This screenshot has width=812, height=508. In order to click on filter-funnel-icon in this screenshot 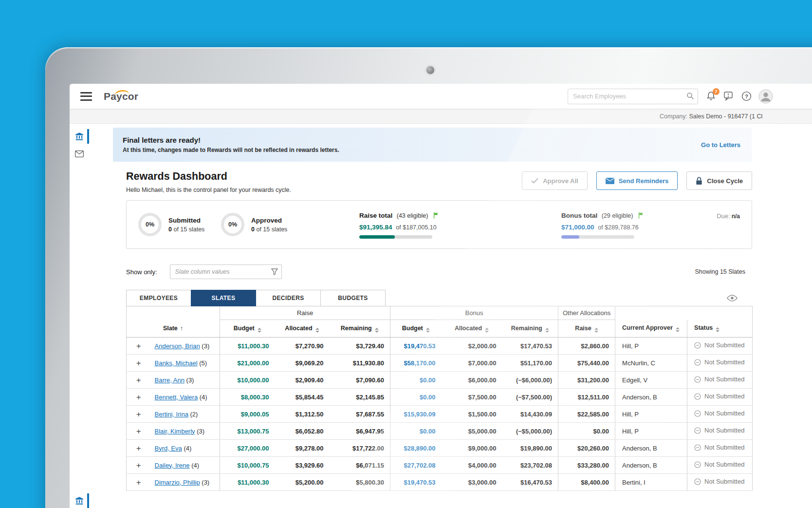, I will do `click(275, 273)`.